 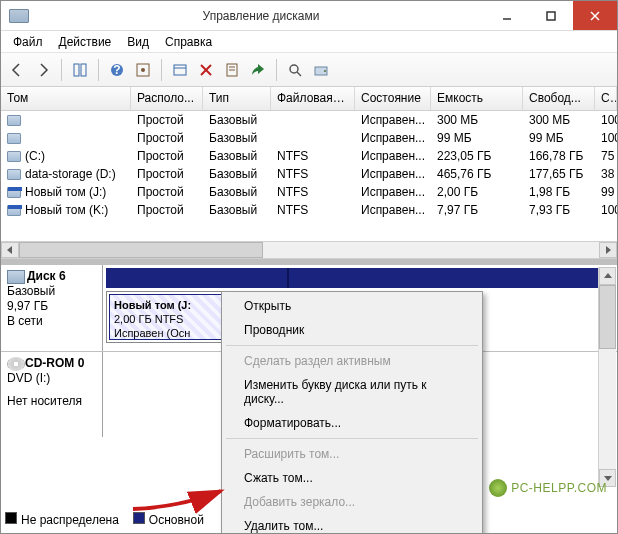 I want to click on scroll-thumb, so click(x=141, y=250).